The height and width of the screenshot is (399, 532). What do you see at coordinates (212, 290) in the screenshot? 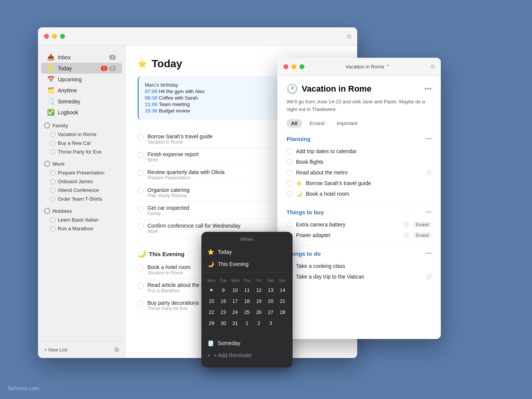
I see `cal-star: ★` at bounding box center [212, 290].